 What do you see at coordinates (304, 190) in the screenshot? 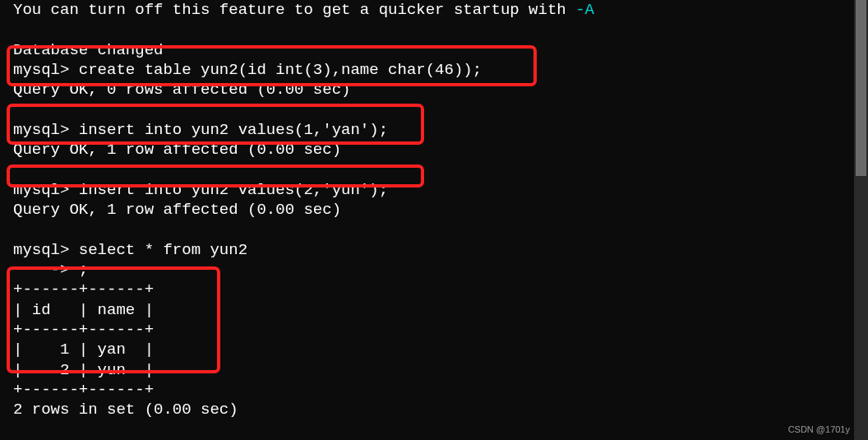
I see `terminal-line: mysql> insert into yun2 values(2,'yun');` at bounding box center [304, 190].